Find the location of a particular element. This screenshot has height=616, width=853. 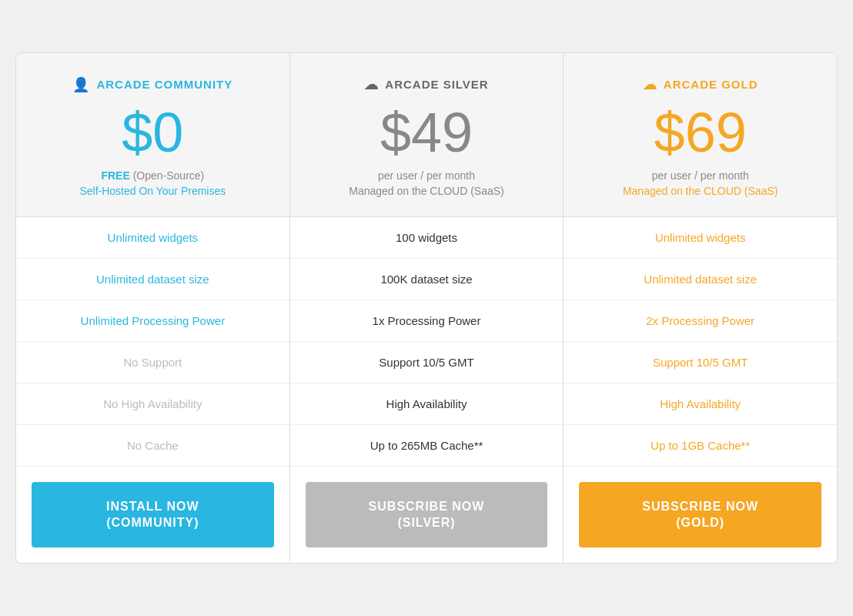

plan-subtitle2-community: Self-Hosted On Your Premises is located at coordinates (152, 191).